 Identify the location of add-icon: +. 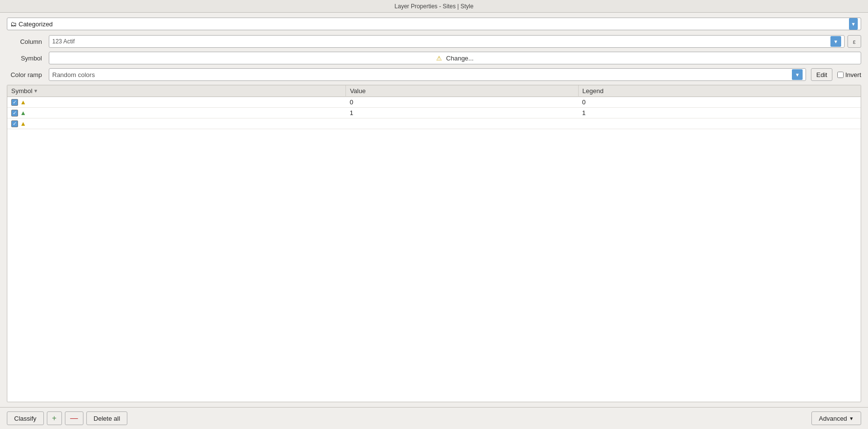
(55, 418).